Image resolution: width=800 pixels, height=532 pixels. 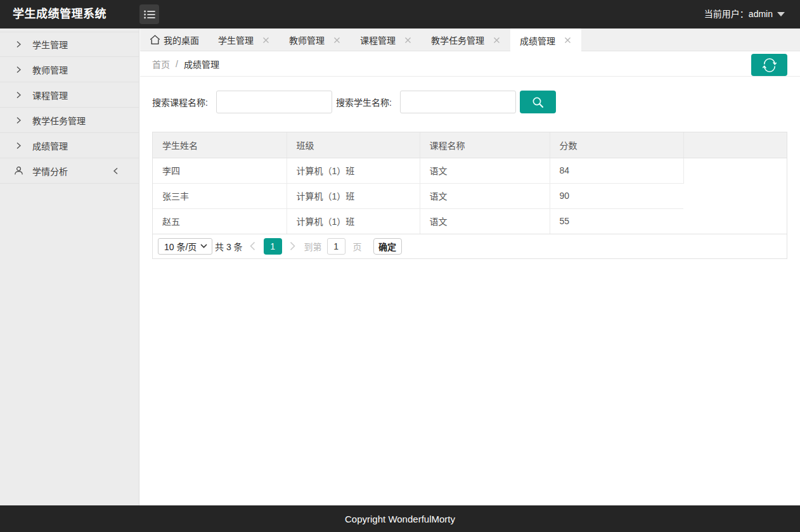 I want to click on goto-page-prefix: 到第, so click(x=313, y=246).